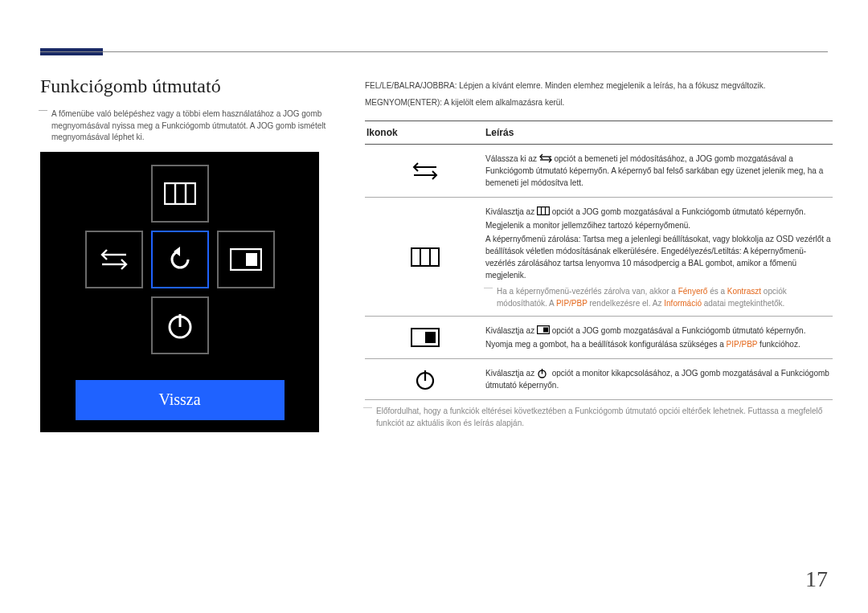 Image resolution: width=868 pixels, height=613 pixels. Describe the element at coordinates (425, 257) in the screenshot. I see `row-icon-menu` at that location.